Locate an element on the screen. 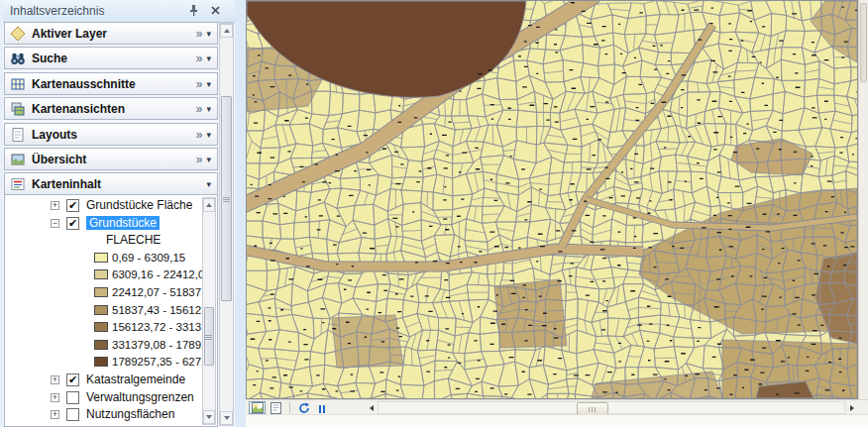  tree-item-nutzungsflaechen: + Nutzungsflächen is located at coordinates (111, 415).